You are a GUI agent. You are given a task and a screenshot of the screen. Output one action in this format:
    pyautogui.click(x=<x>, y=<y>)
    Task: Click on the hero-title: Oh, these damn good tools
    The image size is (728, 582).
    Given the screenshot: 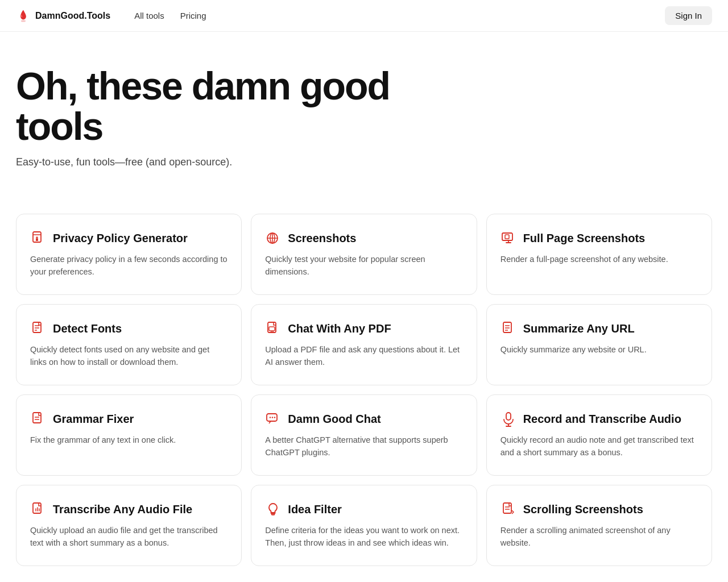 What is the action you would take?
    pyautogui.click(x=243, y=107)
    